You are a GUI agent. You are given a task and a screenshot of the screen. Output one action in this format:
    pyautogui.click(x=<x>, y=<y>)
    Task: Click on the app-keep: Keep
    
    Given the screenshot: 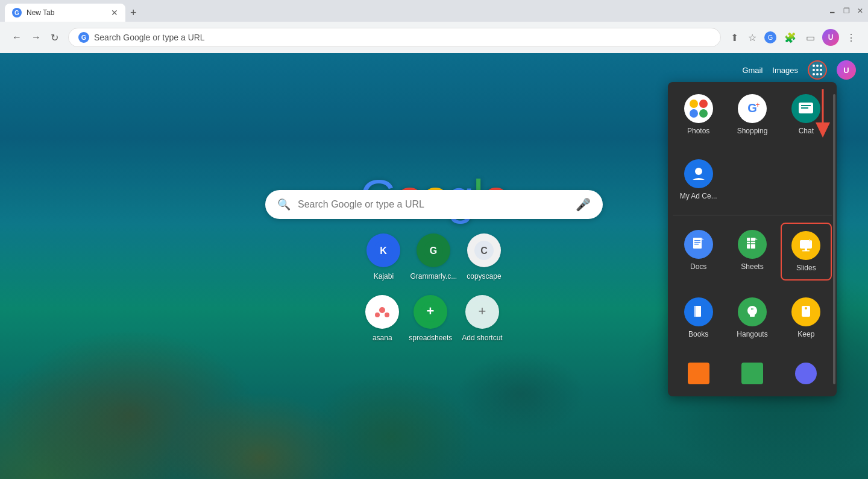 What is the action you would take?
    pyautogui.click(x=807, y=318)
    